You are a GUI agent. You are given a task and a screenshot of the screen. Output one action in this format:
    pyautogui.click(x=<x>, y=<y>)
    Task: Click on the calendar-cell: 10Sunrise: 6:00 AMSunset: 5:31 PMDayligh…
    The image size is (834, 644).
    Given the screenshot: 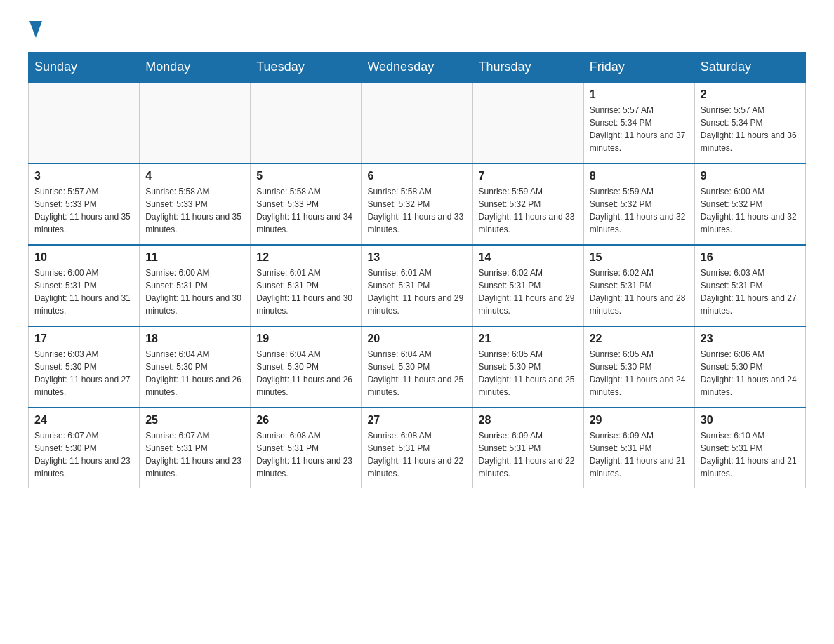 What is the action you would take?
    pyautogui.click(x=84, y=286)
    